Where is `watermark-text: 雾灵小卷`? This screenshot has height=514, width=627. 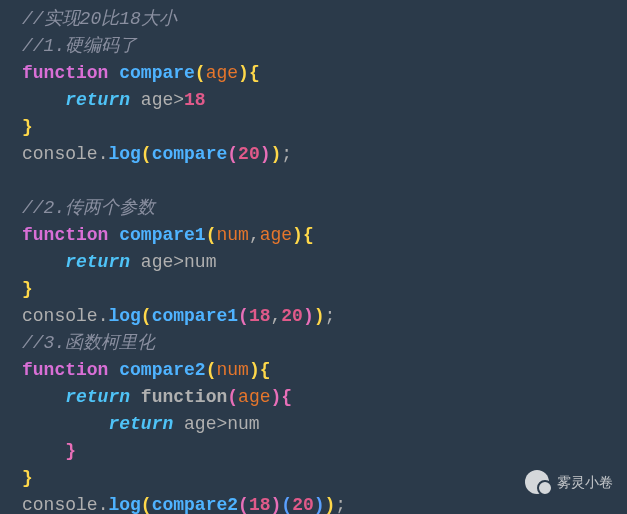
watermark-text: 雾灵小卷 is located at coordinates (585, 482).